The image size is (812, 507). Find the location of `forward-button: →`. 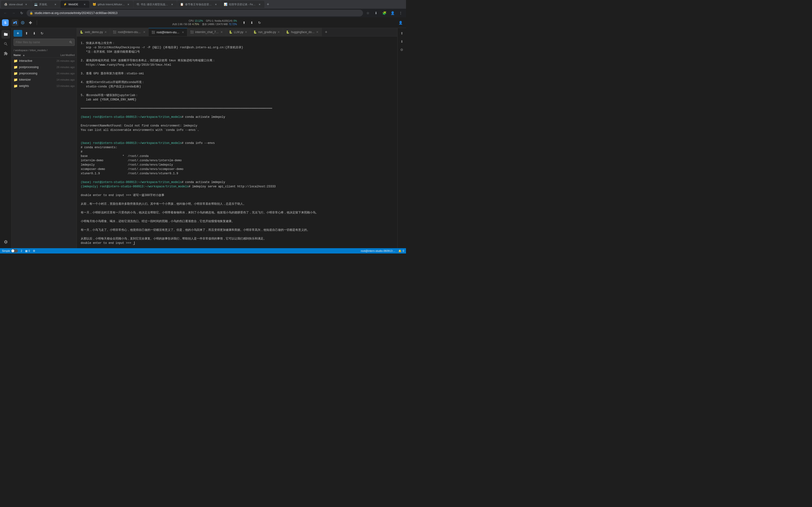

forward-button: → is located at coordinates (13, 13).